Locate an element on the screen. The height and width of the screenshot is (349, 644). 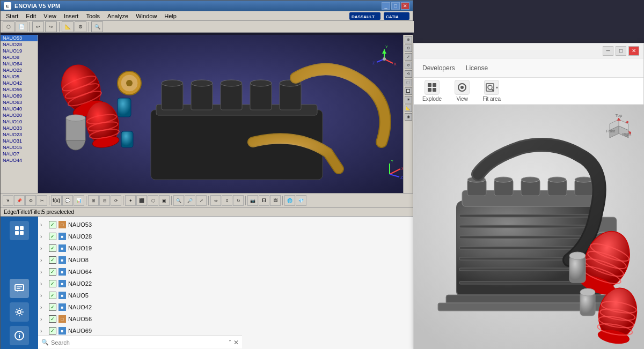
viewer-restore-button: □ is located at coordinates (621, 51).